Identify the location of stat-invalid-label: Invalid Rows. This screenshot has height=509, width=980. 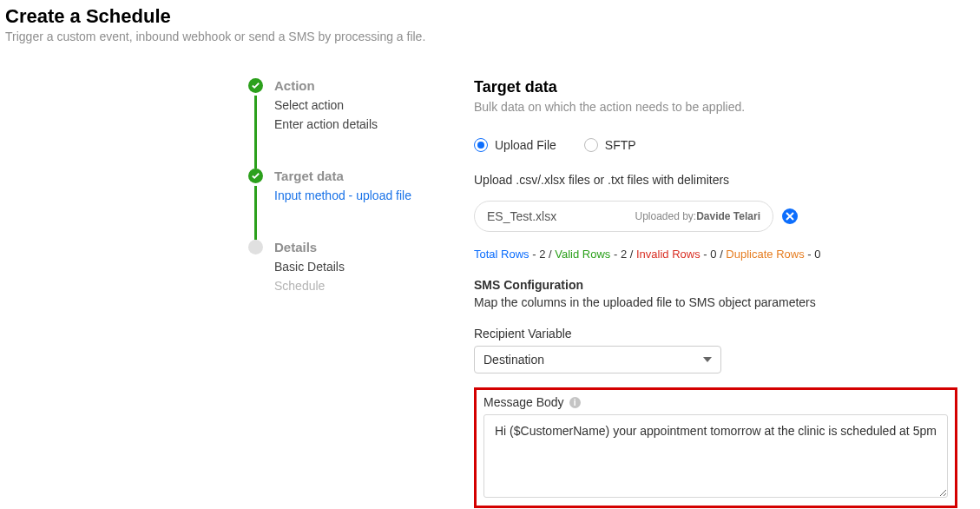
(668, 254).